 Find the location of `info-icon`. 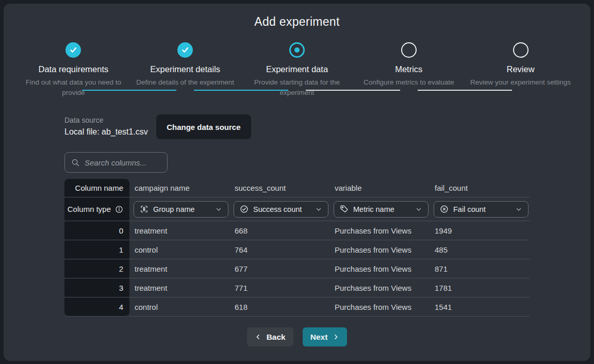

info-icon is located at coordinates (119, 209).